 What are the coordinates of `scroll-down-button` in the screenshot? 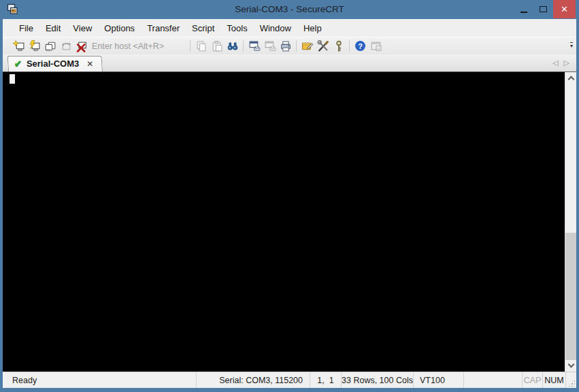 It's located at (571, 366).